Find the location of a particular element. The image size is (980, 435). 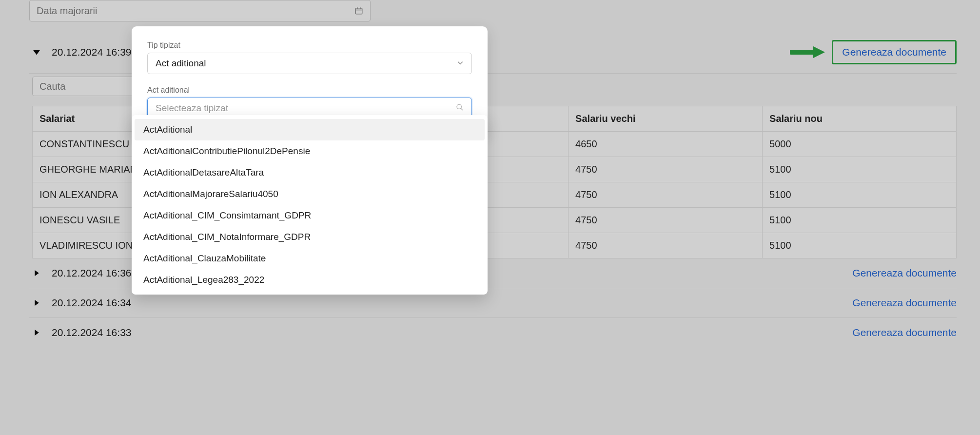

section-timestamp: 20.12.2024 16:34 is located at coordinates (92, 303).